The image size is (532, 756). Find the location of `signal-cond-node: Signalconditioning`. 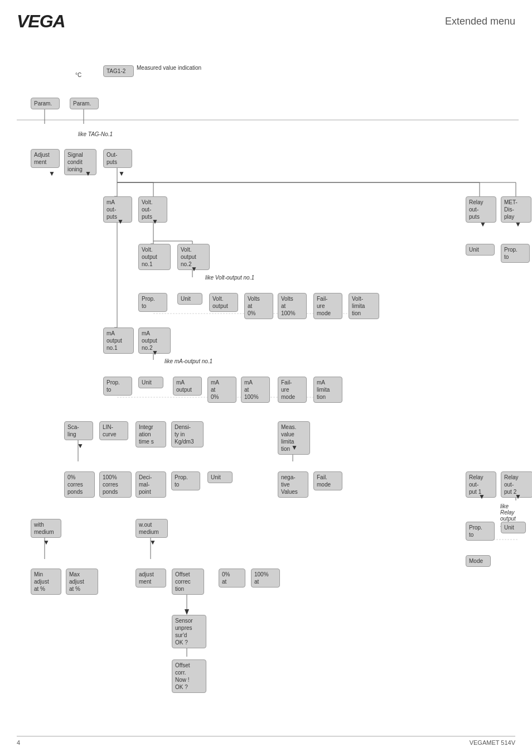

signal-cond-node: Signalconditioning is located at coordinates (80, 162).